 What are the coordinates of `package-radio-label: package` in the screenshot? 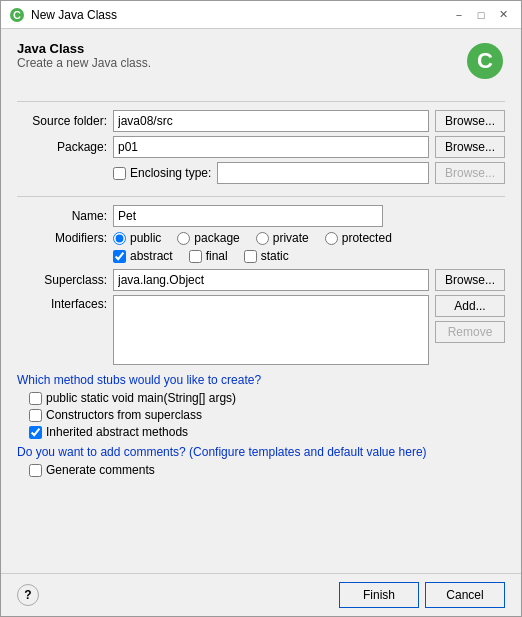 It's located at (208, 238).